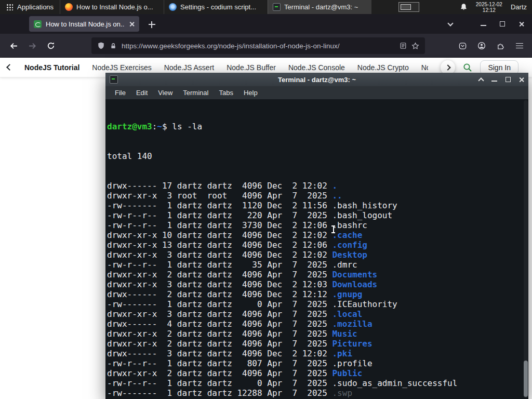 This screenshot has height=399, width=532. Describe the element at coordinates (365, 206) in the screenshot. I see `file-name: .bash_history` at that location.